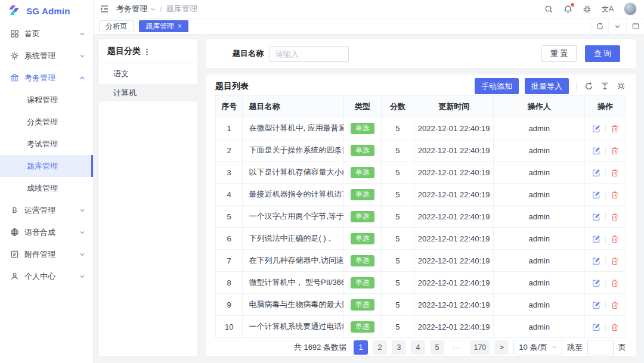 Image resolution: width=644 pixels, height=363 pixels. I want to click on sidebar-item-label: 考试管理, so click(42, 144).